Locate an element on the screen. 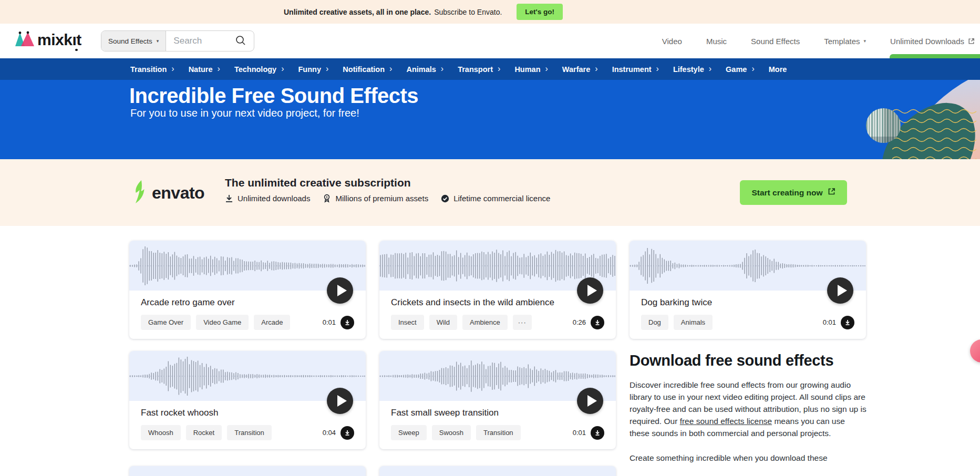  sound-card-partial is located at coordinates (498, 471).